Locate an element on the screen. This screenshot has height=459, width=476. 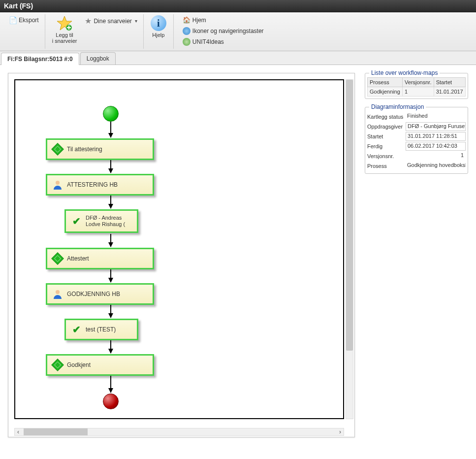
info-value: 06.02.2017 10:42:03 is located at coordinates (436, 146).